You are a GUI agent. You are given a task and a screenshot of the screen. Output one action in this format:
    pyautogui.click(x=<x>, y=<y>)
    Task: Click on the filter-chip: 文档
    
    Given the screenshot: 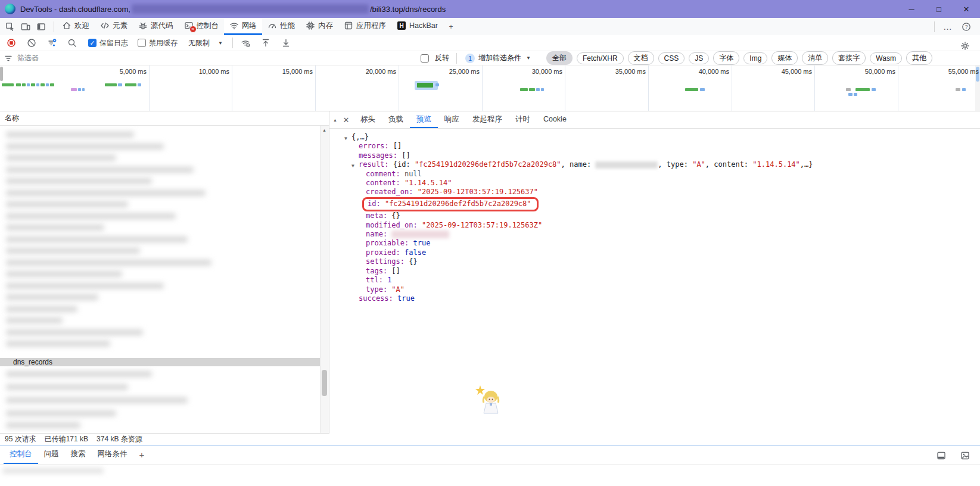 What is the action you would take?
    pyautogui.click(x=641, y=58)
    